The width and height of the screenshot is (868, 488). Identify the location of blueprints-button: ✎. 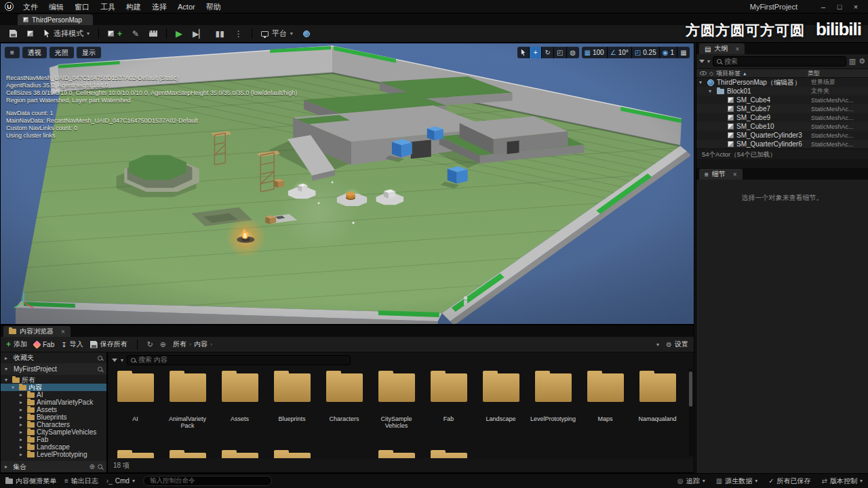
(136, 34).